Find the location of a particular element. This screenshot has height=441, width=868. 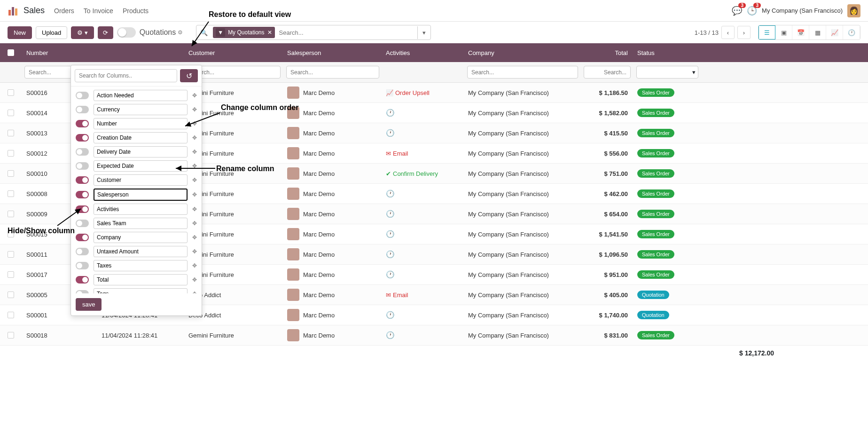

pager-prev: ‹ is located at coordinates (728, 32).